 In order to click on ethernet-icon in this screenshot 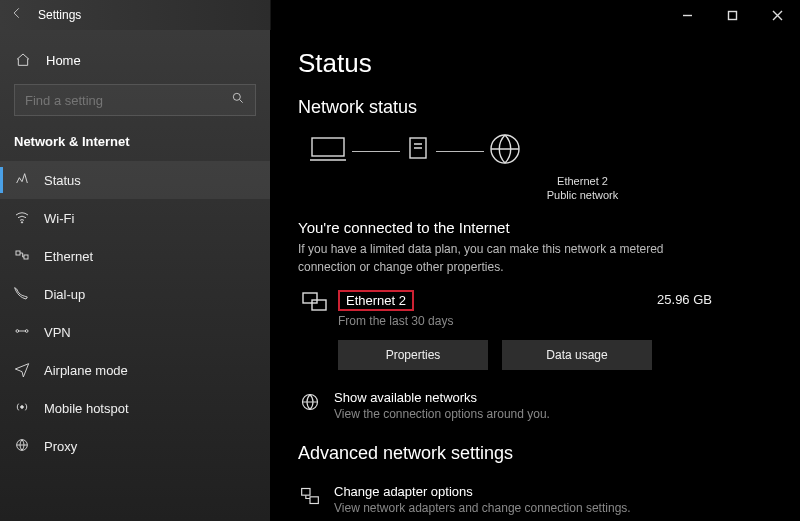, I will do `click(22, 256)`.